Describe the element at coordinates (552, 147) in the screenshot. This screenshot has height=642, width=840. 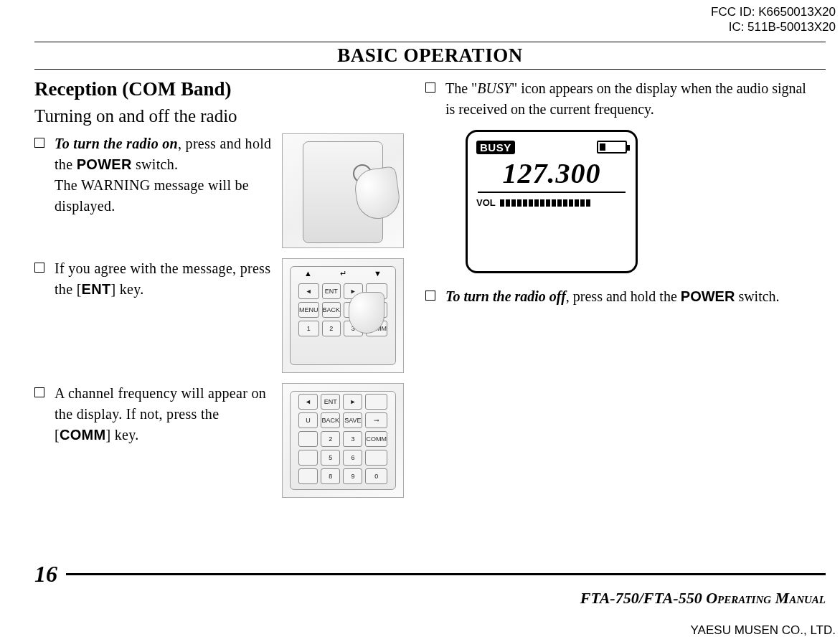
I see `lcd-status-row: BUSY` at that location.